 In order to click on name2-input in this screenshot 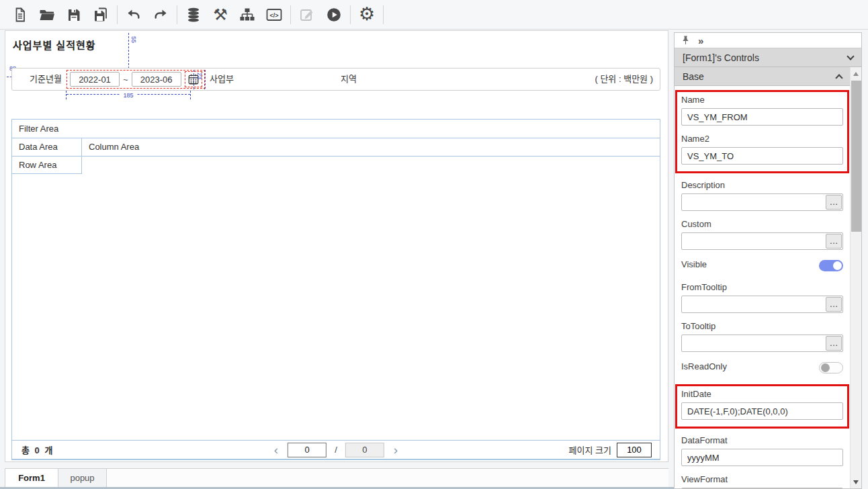, I will do `click(762, 156)`.